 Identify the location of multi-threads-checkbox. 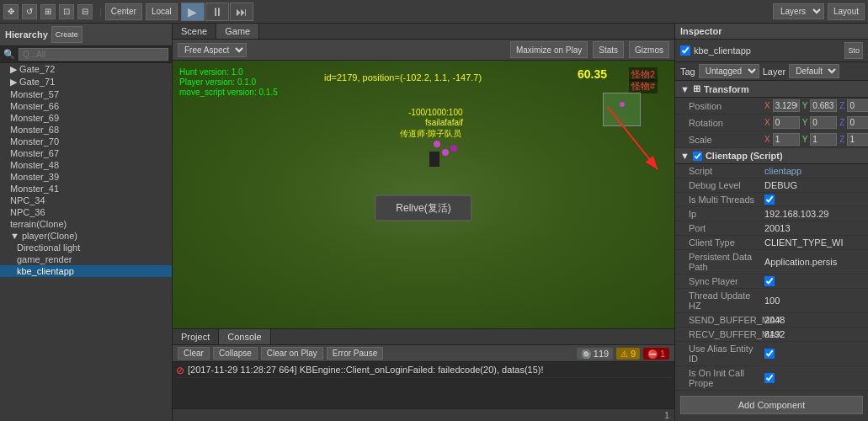
(769, 200).